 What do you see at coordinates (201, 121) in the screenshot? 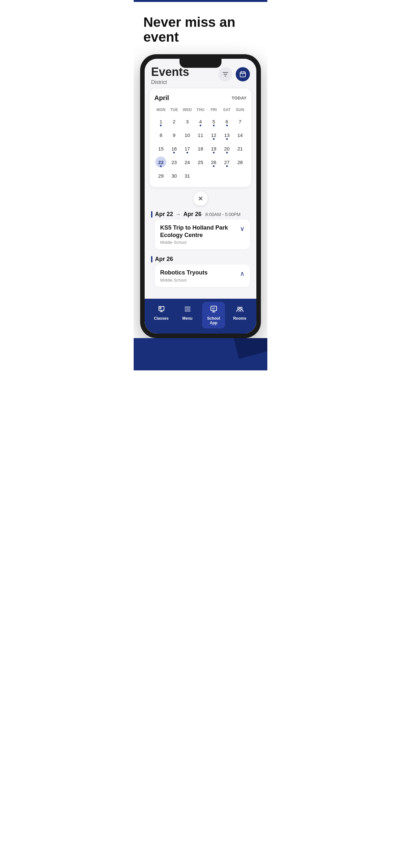
I see `calendar-day: 4` at bounding box center [201, 121].